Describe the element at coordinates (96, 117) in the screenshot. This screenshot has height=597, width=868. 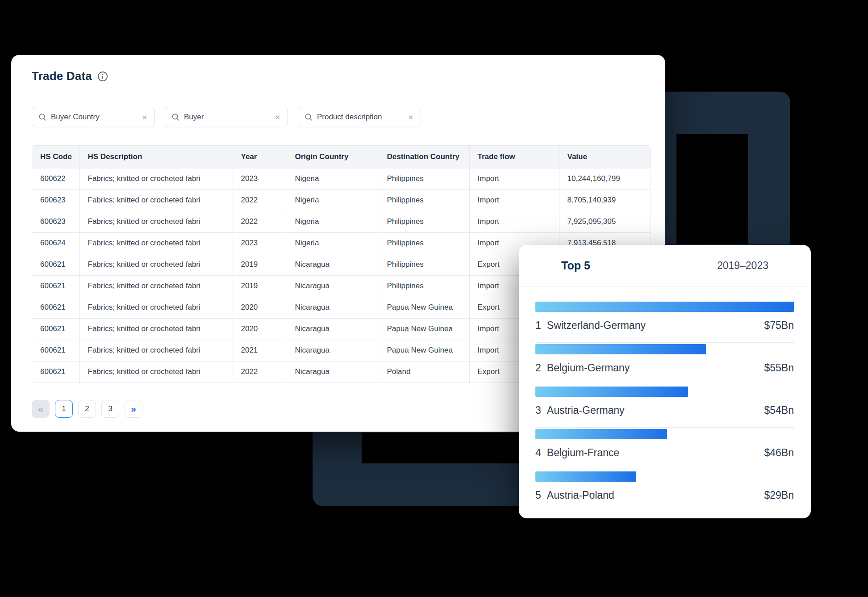
I see `buyer-country-input` at that location.